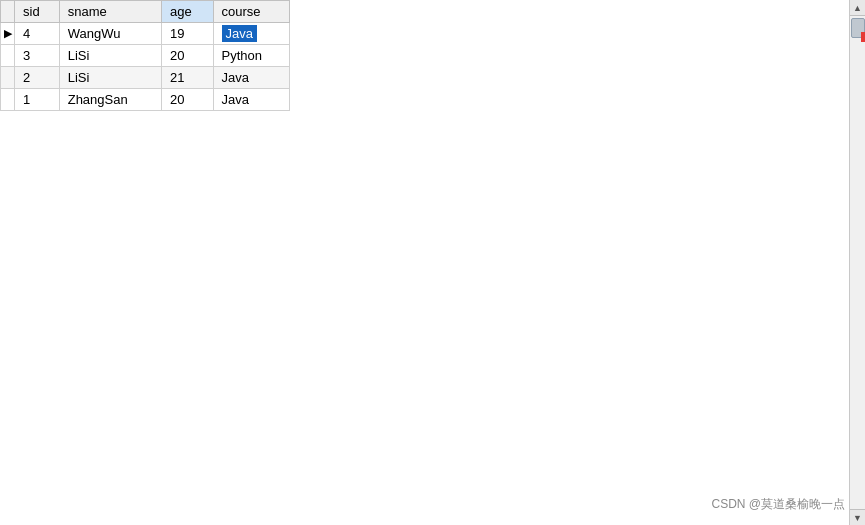 The image size is (865, 525). Describe the element at coordinates (240, 34) in the screenshot. I see `highlighted-cell: Java` at that location.